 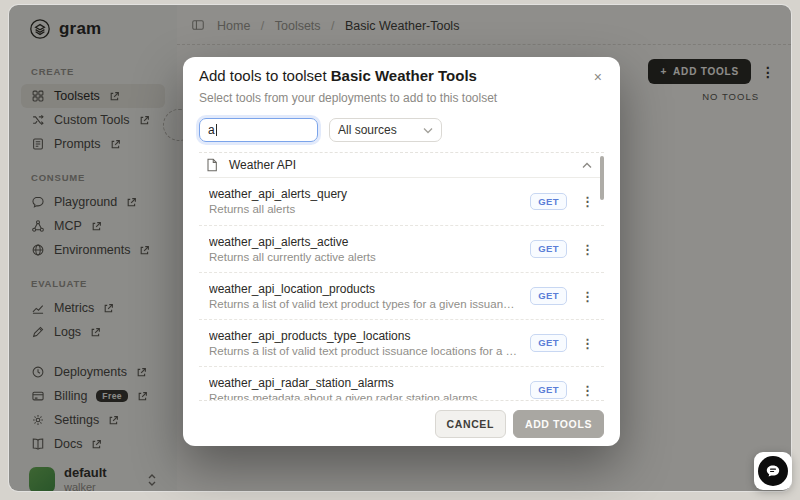 I want to click on tool-name: weather_api_location_products, so click(x=364, y=290).